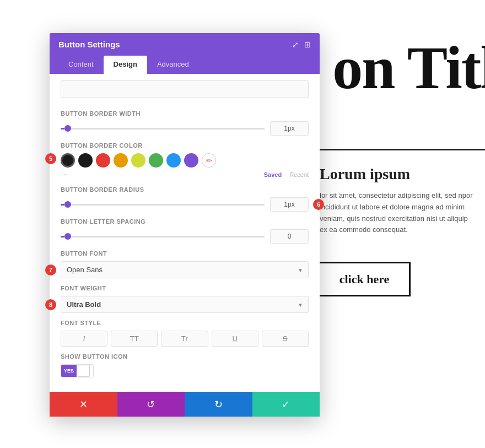  I want to click on saved-label: Saved, so click(273, 175).